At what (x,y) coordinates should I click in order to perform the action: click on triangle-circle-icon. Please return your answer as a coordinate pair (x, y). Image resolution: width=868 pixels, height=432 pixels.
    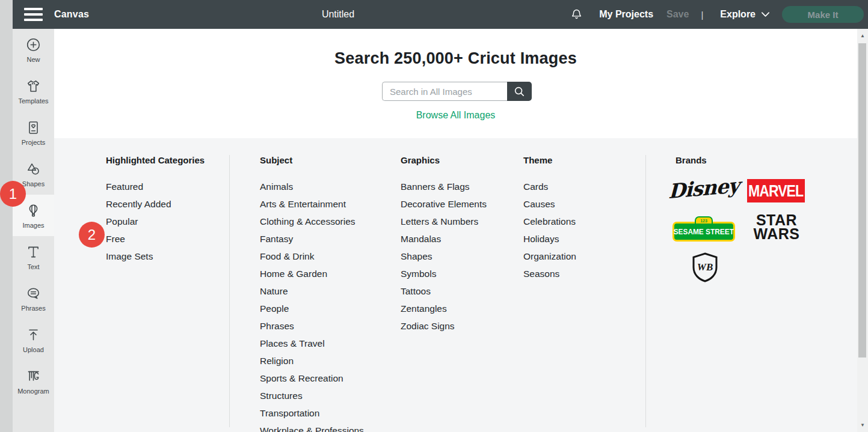
    Looking at the image, I should click on (34, 169).